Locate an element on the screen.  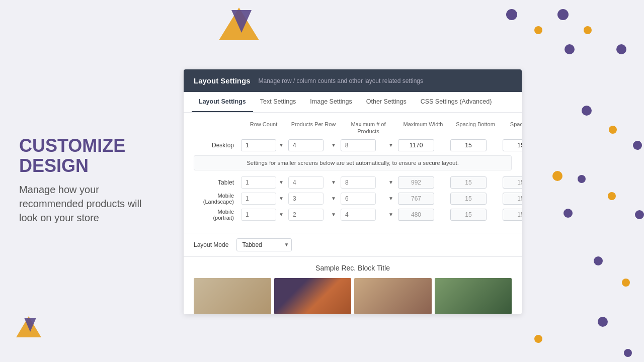
table-row-desktop: Desktop 123 ▼ 435 ▼ 8412 ▼ is located at coordinates (353, 145).